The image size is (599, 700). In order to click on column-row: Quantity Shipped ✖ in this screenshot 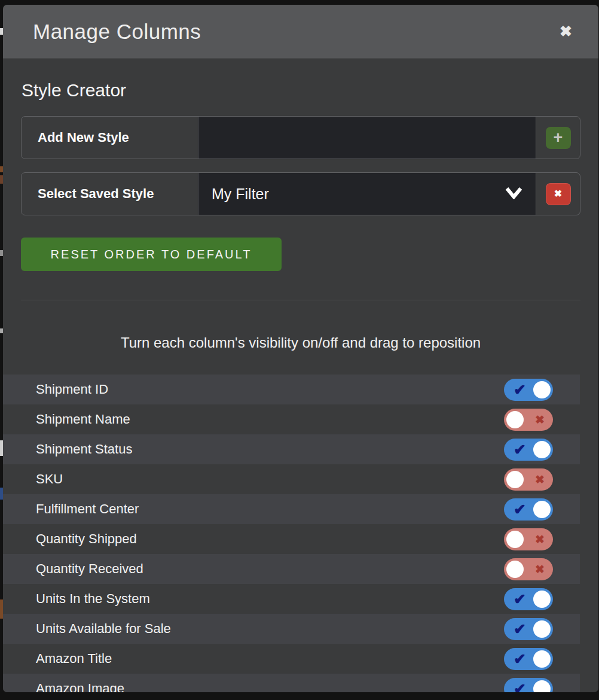, I will do `click(292, 539)`.